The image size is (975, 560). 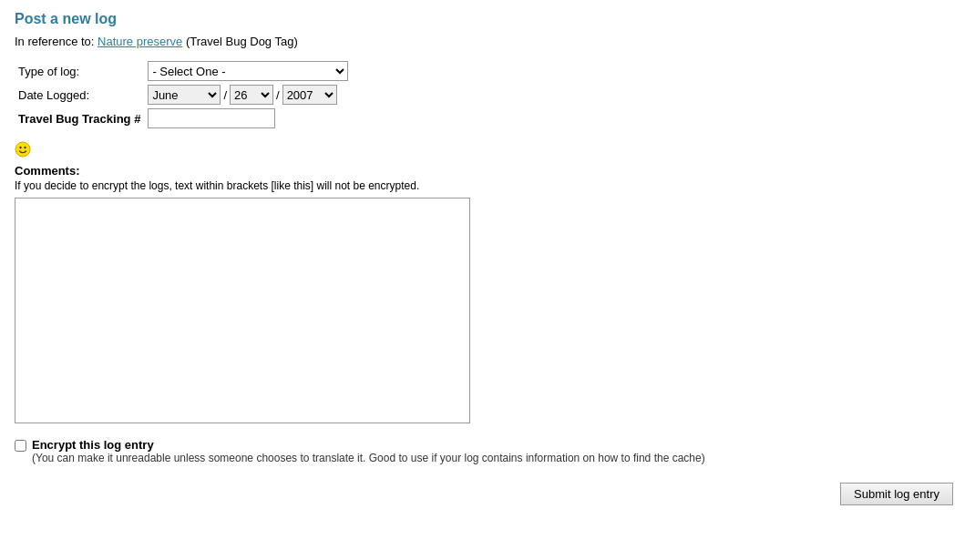 What do you see at coordinates (242, 42) in the screenshot?
I see `reference-suffix-text: (Travel Bug Dog Tag)` at bounding box center [242, 42].